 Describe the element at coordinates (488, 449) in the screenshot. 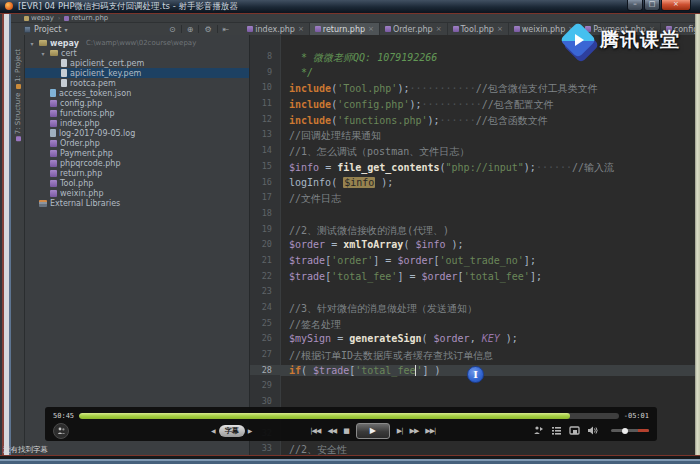

I see `code-text: //2、安全性` at that location.